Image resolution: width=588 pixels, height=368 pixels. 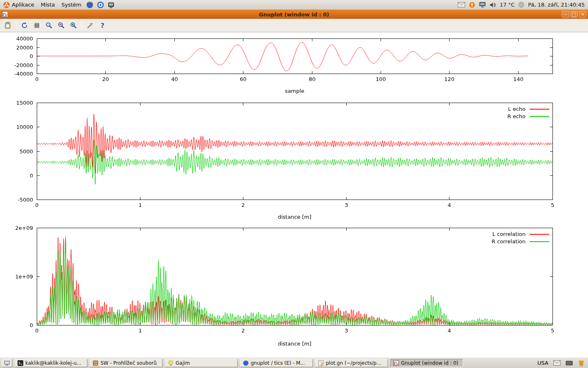 I want to click on taskbar-status-area: USA, so click(x=562, y=363).